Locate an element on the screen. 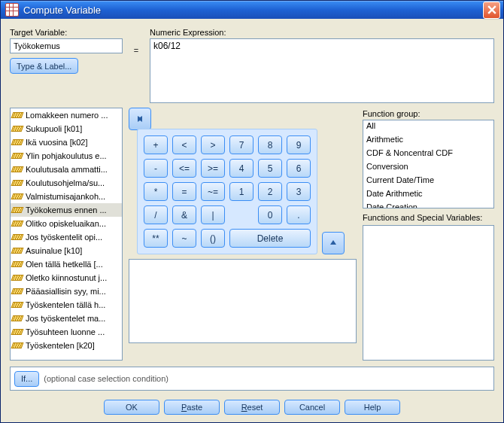 This screenshot has height=423, width=504. reset-button: Reset is located at coordinates (252, 407).